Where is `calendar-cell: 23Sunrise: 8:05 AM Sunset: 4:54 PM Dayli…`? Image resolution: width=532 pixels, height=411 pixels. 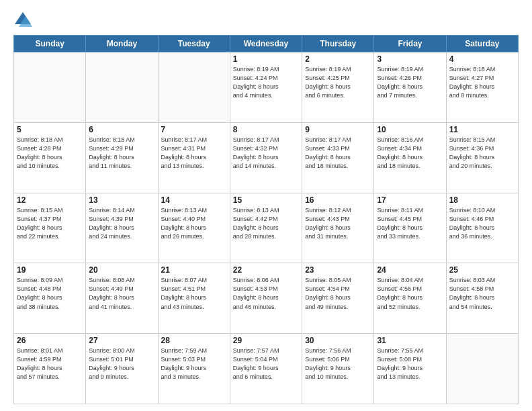 calendar-cell: 23Sunrise: 8:05 AM Sunset: 4:54 PM Dayli… is located at coordinates (339, 298).